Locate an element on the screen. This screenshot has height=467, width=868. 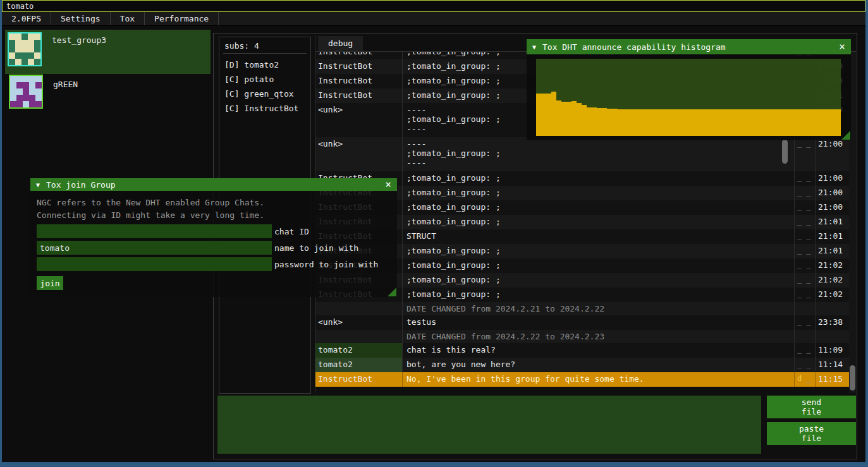
join-password-label: password to join with is located at coordinates (326, 264).